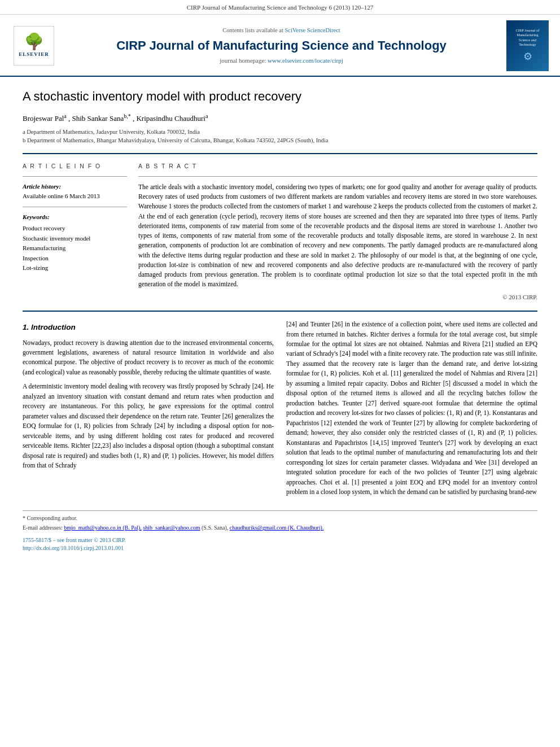  What do you see at coordinates (73, 548) in the screenshot?
I see `doi-link: http://dx.doi.org/10.1016/j.cirpj.2013.0…` at bounding box center [73, 548].